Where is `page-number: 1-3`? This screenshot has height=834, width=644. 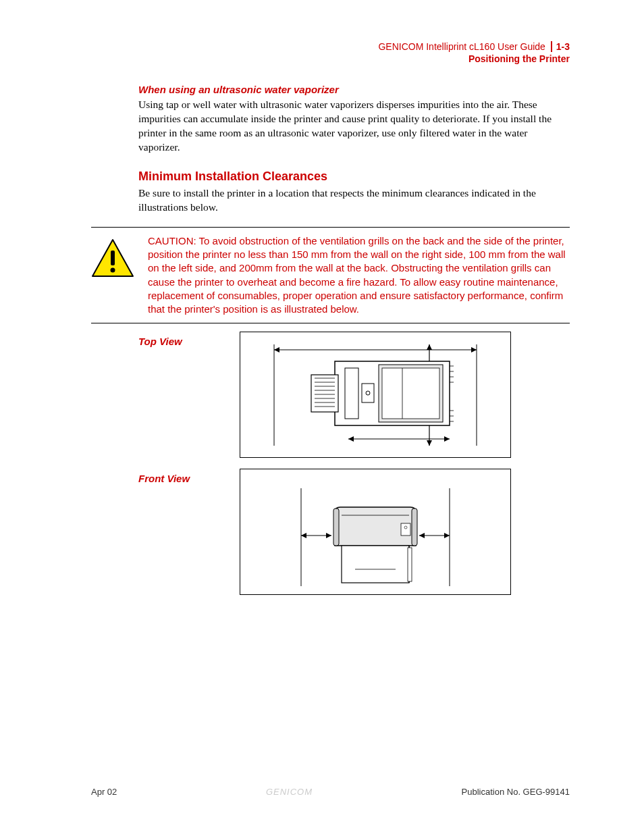
page-number: 1-3 is located at coordinates (560, 47).